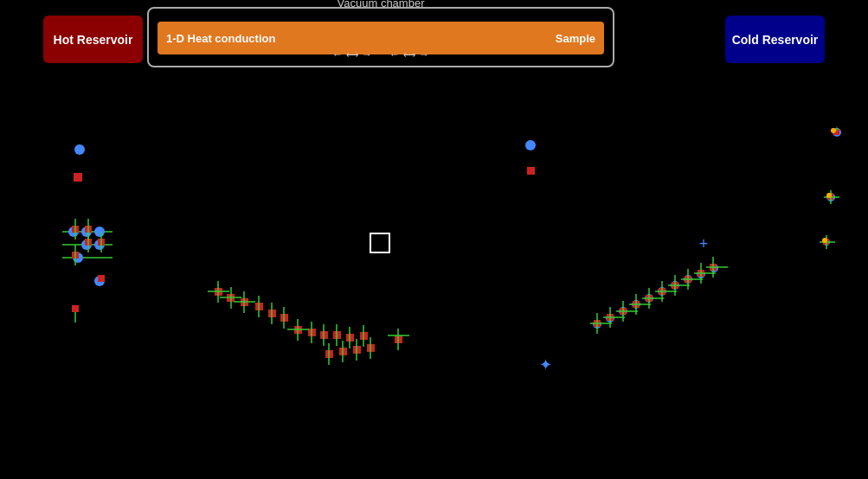 This screenshot has width=868, height=479. What do you see at coordinates (575, 38) in the screenshot?
I see `sample-label: Sample` at bounding box center [575, 38].